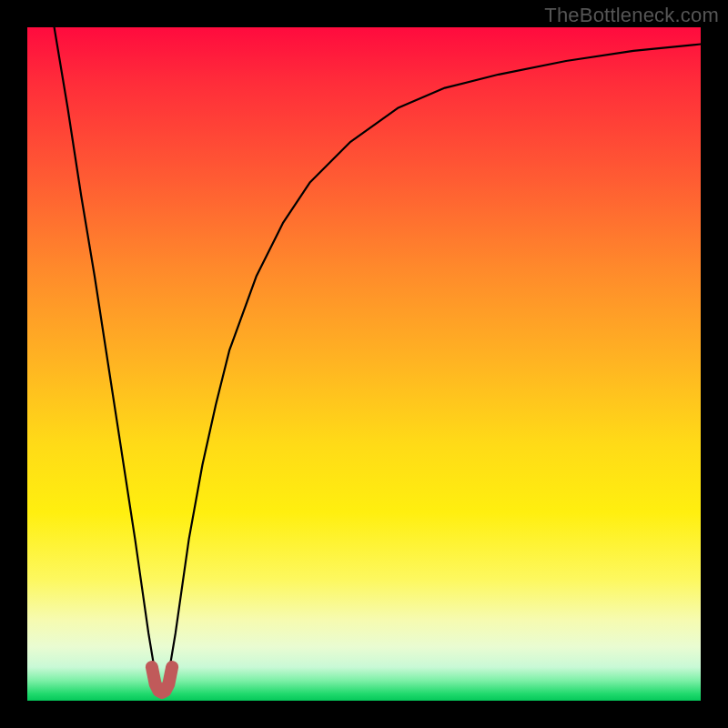 This screenshot has width=728, height=728. I want to click on sweet-spot-marker, so click(162, 680).